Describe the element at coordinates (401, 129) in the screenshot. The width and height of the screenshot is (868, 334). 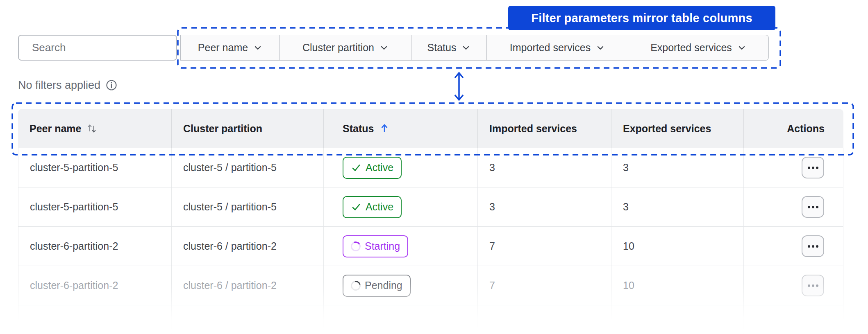
I see `column-header-status: Status` at that location.